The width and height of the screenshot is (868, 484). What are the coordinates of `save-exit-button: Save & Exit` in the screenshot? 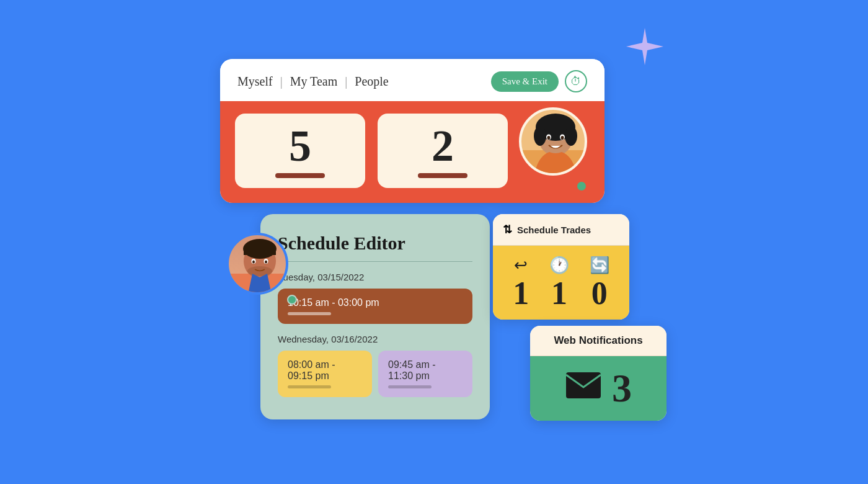 It's located at (525, 82).